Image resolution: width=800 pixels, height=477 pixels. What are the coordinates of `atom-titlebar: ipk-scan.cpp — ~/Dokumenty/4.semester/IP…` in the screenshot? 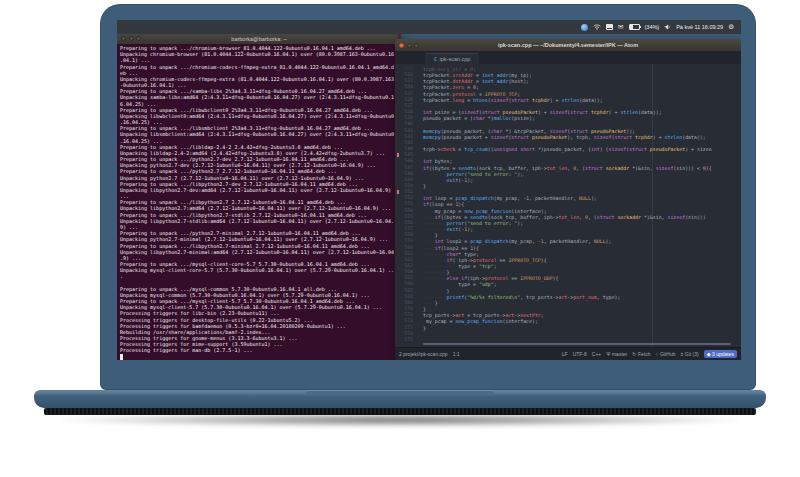 It's located at (568, 45).